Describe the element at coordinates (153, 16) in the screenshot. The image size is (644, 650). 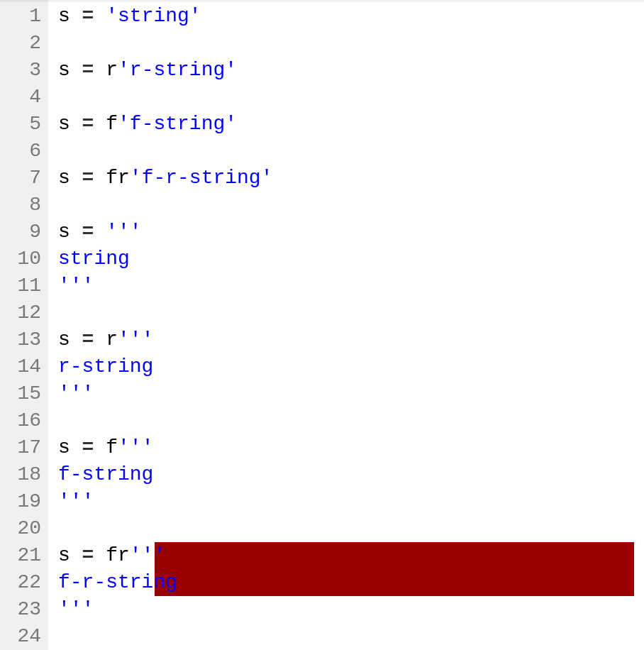
I see `token-string: 'string'` at that location.